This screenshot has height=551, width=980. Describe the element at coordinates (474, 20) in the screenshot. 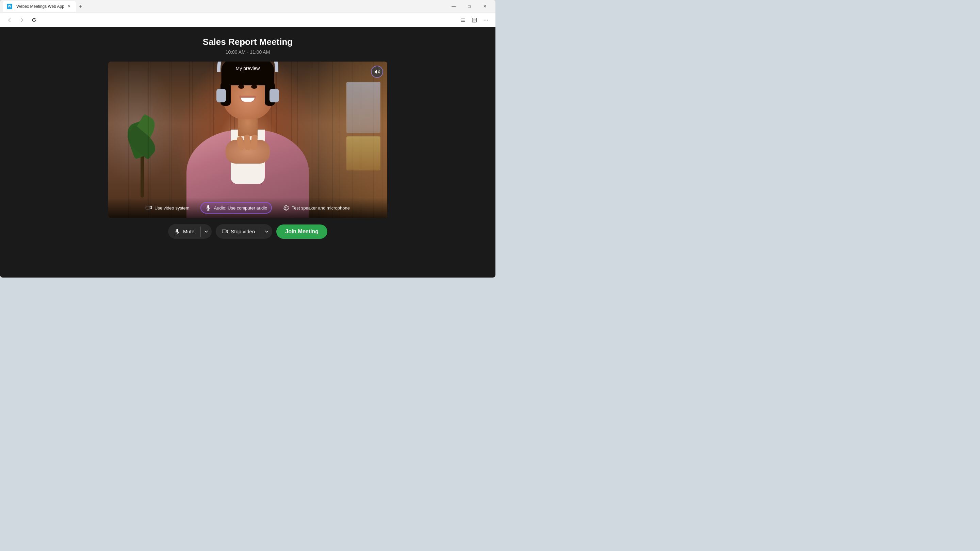

I see `reading-view-button` at that location.